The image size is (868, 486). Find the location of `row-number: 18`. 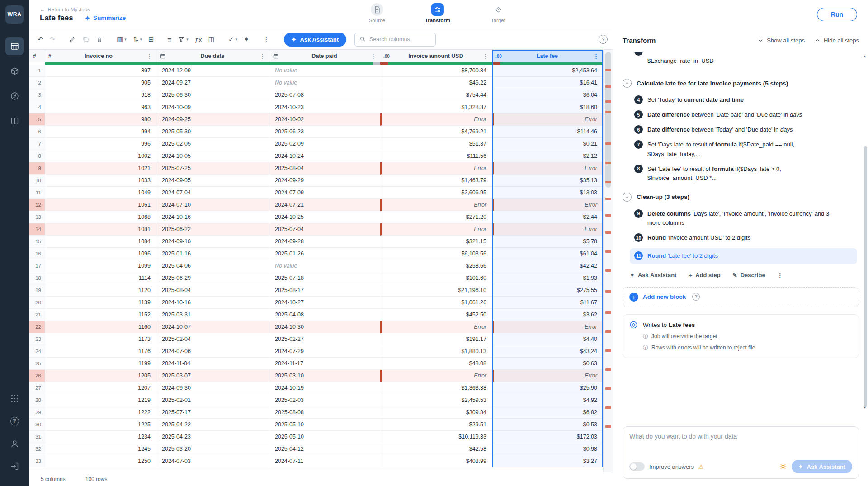

row-number: 18 is located at coordinates (37, 278).